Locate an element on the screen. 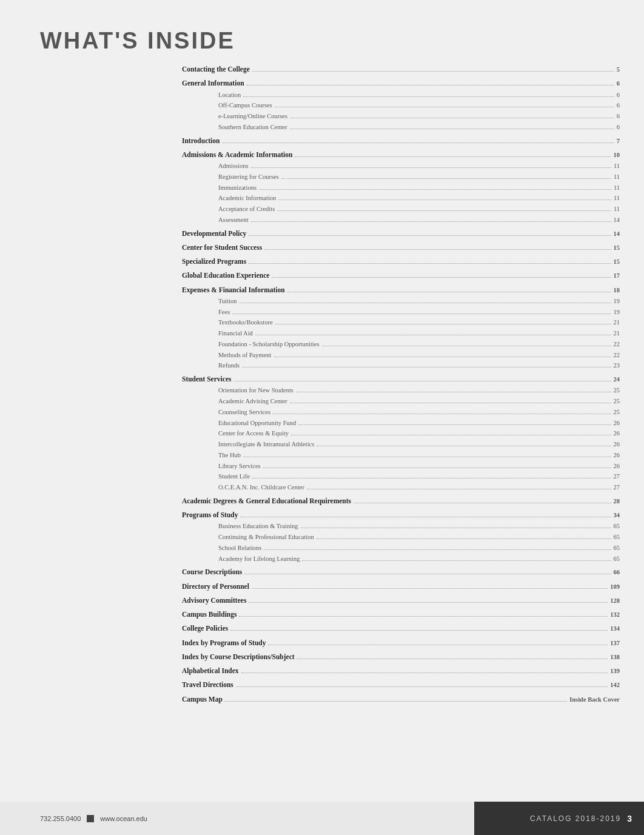 This screenshot has width=644, height=835. toc-item: Orientation for New Students25 is located at coordinates (401, 391).